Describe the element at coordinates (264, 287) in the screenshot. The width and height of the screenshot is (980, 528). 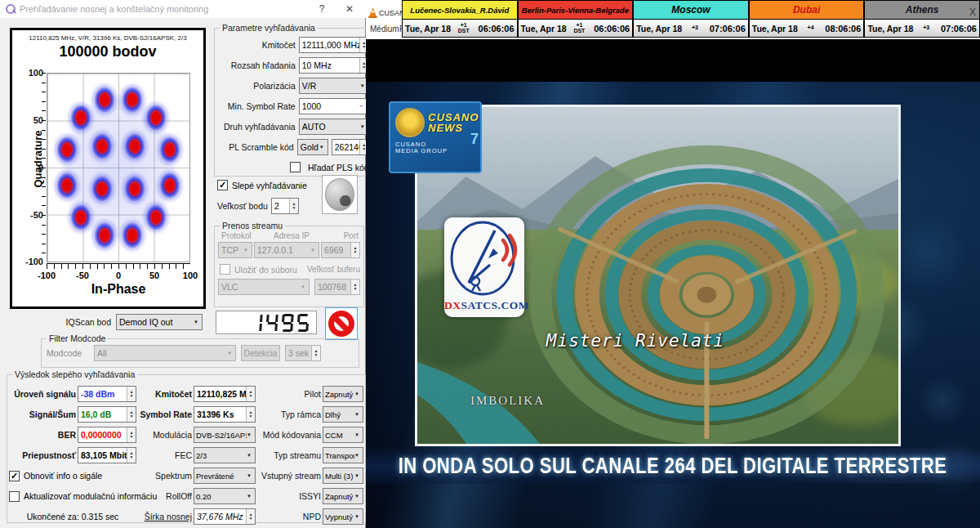
I see `player-dropdown: VLC` at that location.